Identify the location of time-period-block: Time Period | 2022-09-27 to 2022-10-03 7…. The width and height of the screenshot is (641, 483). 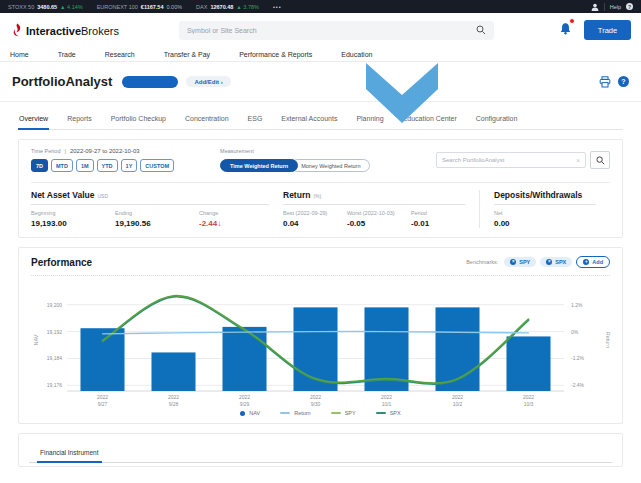
(102, 160).